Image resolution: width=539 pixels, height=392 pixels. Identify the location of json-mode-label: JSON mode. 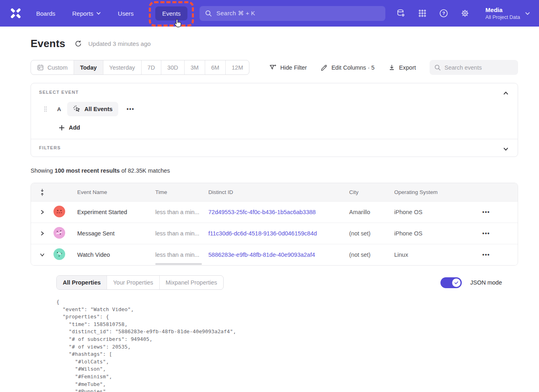
(486, 283).